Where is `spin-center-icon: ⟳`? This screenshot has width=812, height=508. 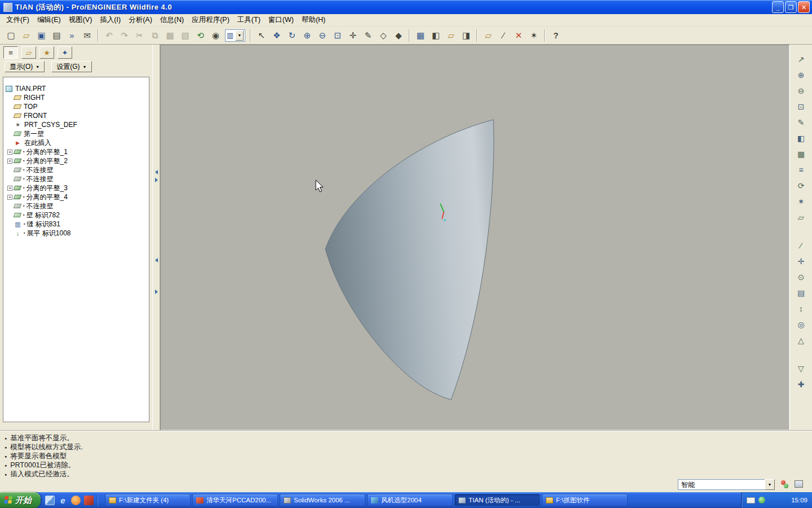
spin-center-icon: ⟳ is located at coordinates (801, 186).